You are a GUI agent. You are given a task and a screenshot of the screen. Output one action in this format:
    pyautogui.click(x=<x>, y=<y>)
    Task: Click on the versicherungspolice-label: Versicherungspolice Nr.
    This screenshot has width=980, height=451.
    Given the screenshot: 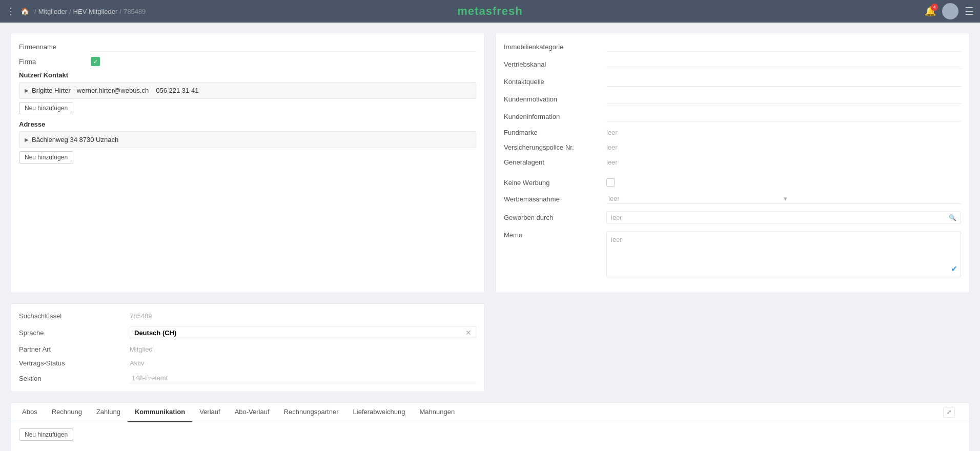 What is the action you would take?
    pyautogui.click(x=555, y=148)
    